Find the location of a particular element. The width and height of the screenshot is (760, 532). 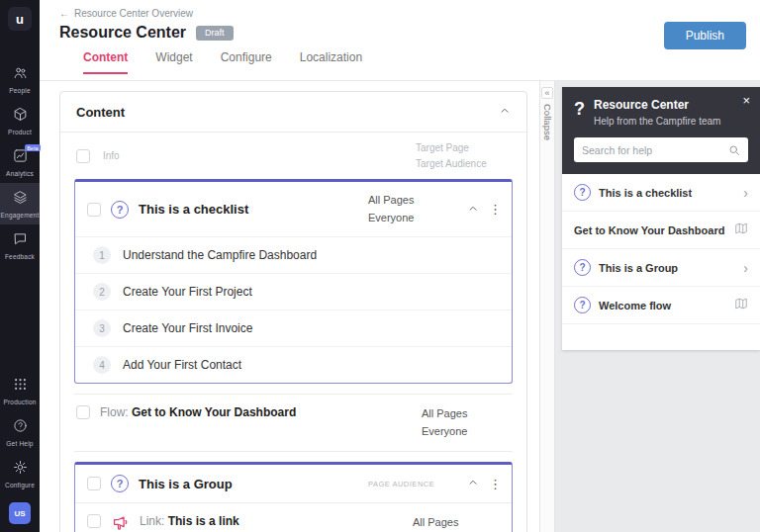

panel-title: Content is located at coordinates (101, 113).